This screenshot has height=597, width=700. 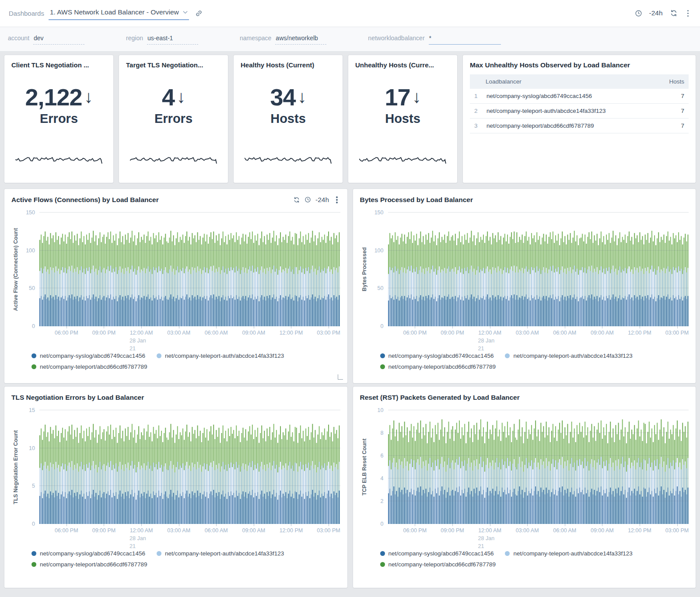 I want to click on panel-resize-handle, so click(x=340, y=377).